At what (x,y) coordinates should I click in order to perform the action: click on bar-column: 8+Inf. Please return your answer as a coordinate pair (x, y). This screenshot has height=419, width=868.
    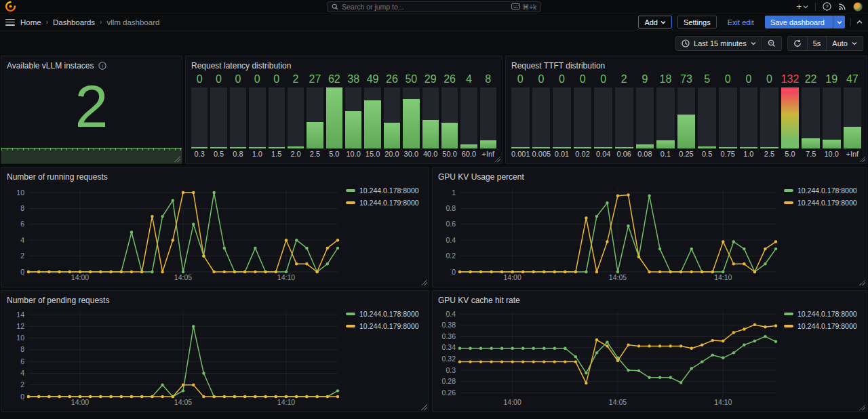
    Looking at the image, I should click on (488, 116).